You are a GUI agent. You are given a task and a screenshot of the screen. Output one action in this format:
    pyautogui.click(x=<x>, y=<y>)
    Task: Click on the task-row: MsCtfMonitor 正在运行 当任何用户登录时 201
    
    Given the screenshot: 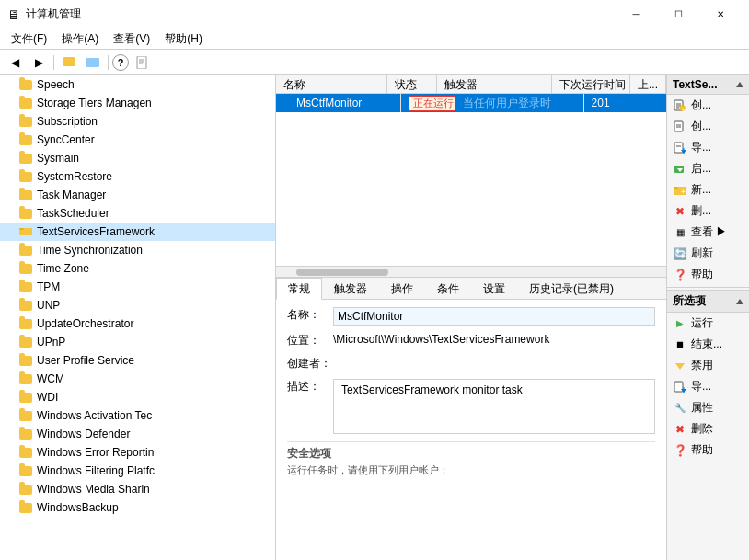 What is the action you would take?
    pyautogui.click(x=471, y=103)
    